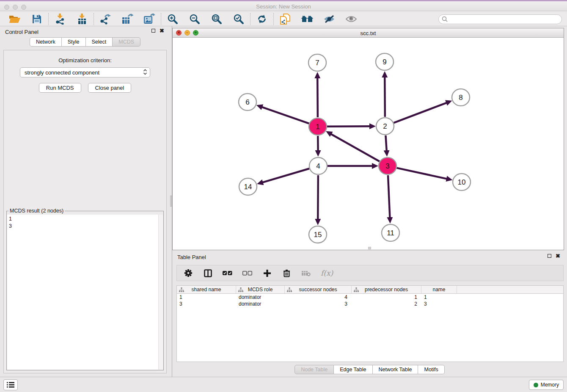  What do you see at coordinates (286, 273) in the screenshot?
I see `delete-column-trash-icon` at bounding box center [286, 273].